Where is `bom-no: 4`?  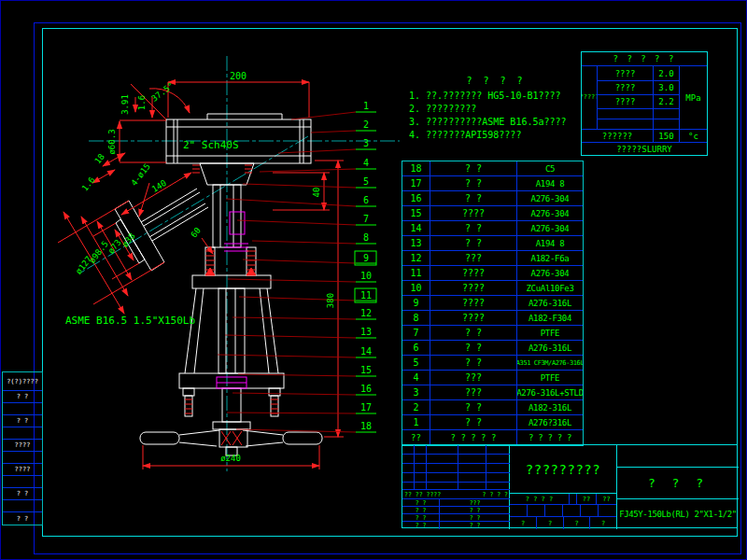 bom-no: 4 is located at coordinates (416, 377).